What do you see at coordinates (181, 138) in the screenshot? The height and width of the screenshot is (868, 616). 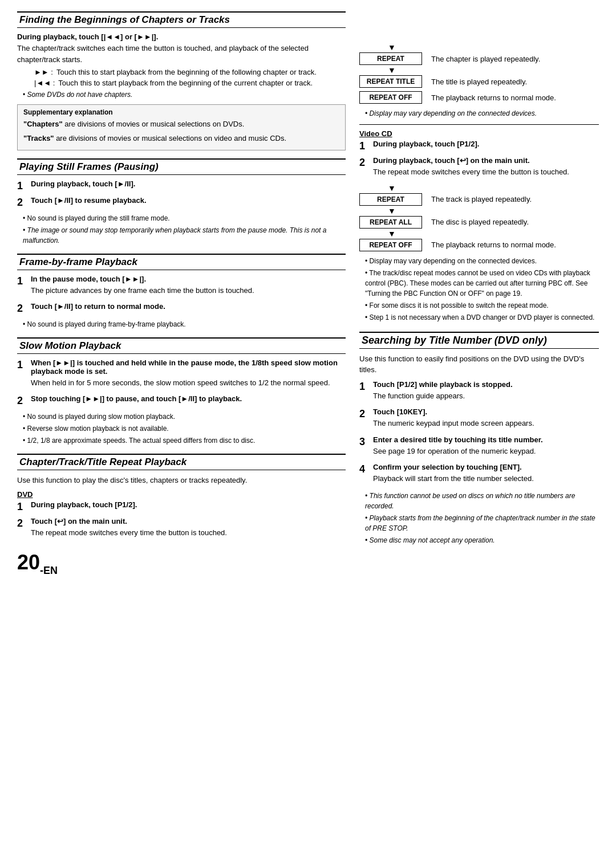 I see `sup-line-tracks: "Tracks" are divisions of movies or musi…` at bounding box center [181, 138].